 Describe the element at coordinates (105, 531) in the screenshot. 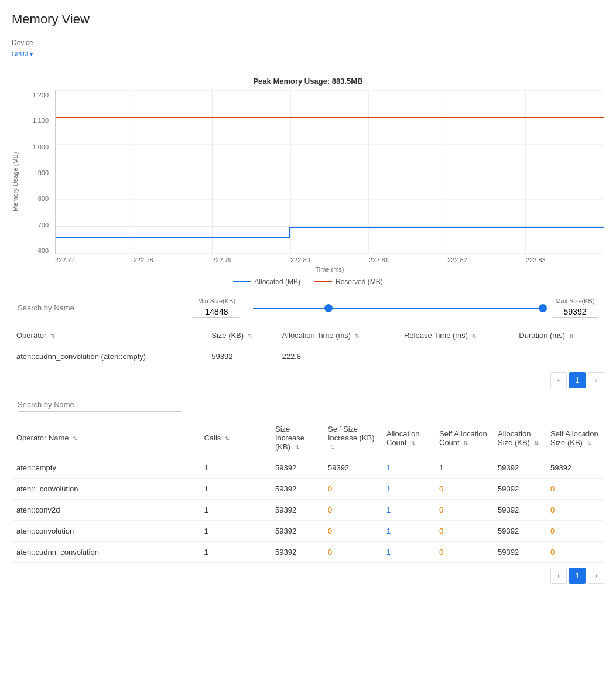

I see `cell-operator-name: aten::convolution` at that location.